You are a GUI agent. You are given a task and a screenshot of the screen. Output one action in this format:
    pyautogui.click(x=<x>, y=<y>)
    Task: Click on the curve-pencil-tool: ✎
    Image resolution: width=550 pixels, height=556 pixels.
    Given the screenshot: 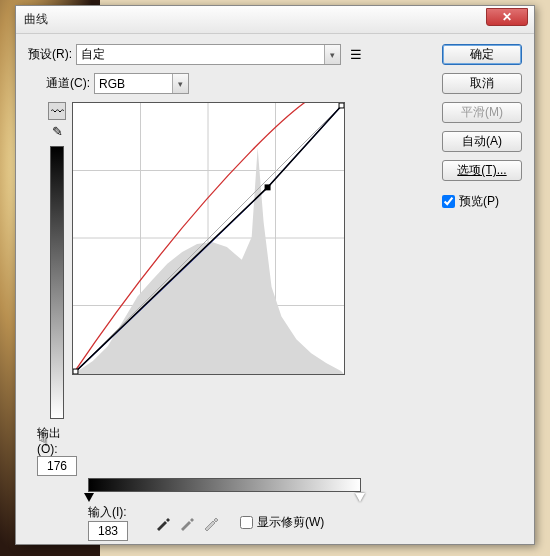 What is the action you would take?
    pyautogui.click(x=57, y=131)
    